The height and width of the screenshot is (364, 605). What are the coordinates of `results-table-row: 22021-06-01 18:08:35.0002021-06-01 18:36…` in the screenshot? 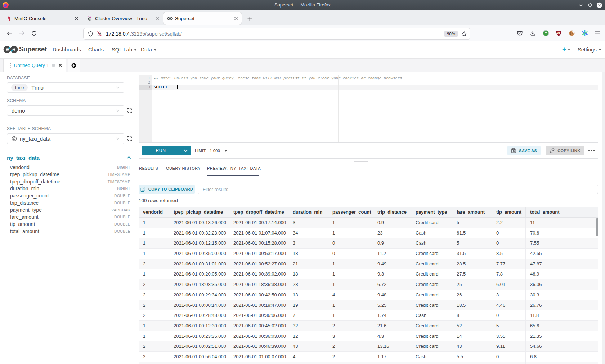 It's located at (368, 285).